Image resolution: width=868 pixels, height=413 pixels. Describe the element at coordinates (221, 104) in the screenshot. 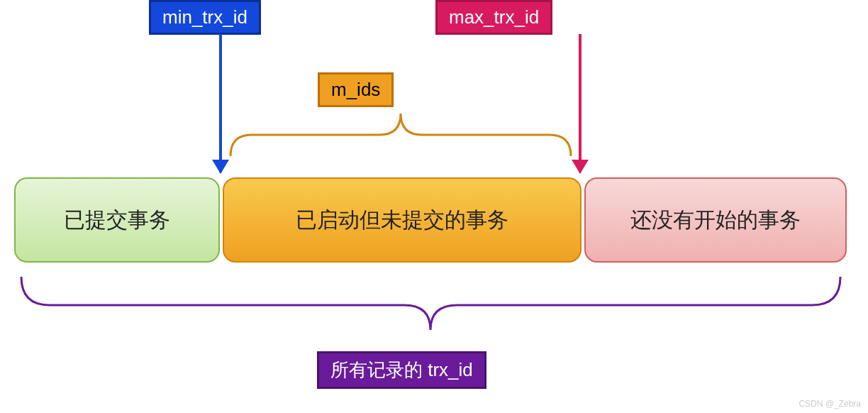

I see `min-trx-arrow` at that location.